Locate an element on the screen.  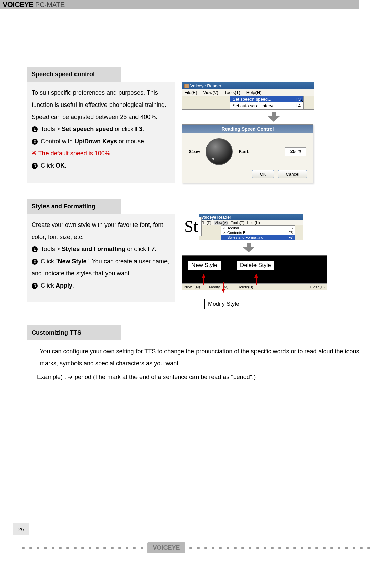
section-2-step-3: 3 Click Apply. is located at coordinates (101, 286).